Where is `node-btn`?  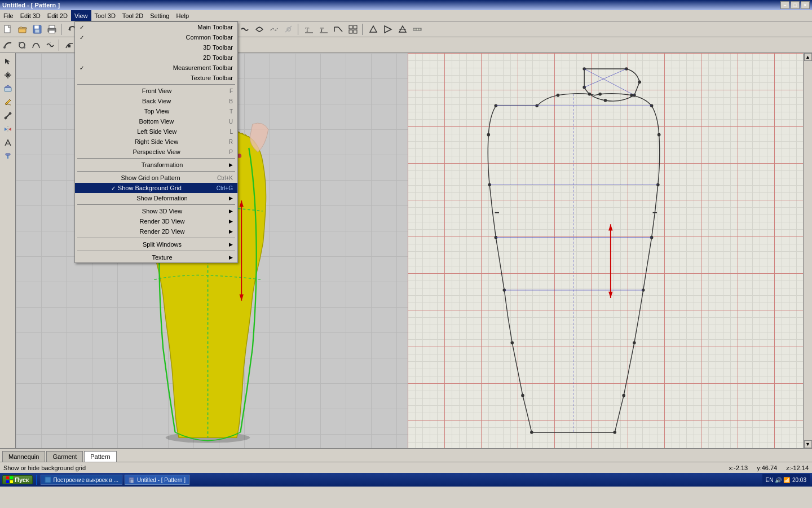 node-btn is located at coordinates (22, 45).